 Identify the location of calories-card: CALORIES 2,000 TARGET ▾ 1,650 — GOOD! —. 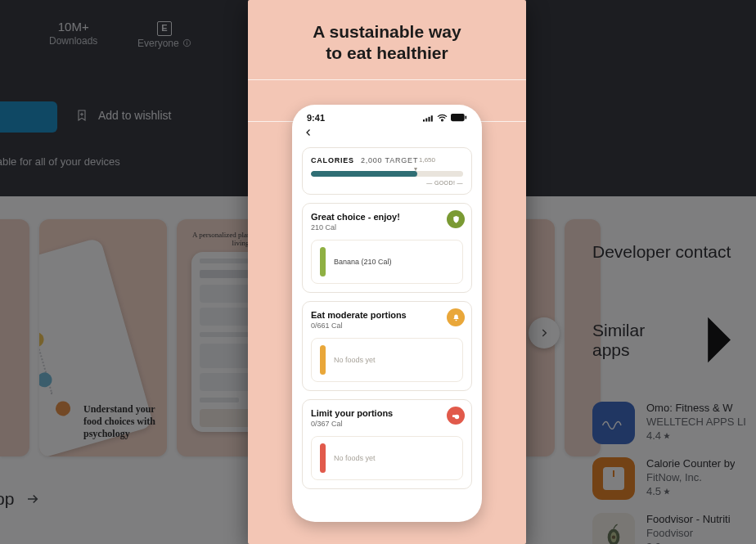
(387, 171).